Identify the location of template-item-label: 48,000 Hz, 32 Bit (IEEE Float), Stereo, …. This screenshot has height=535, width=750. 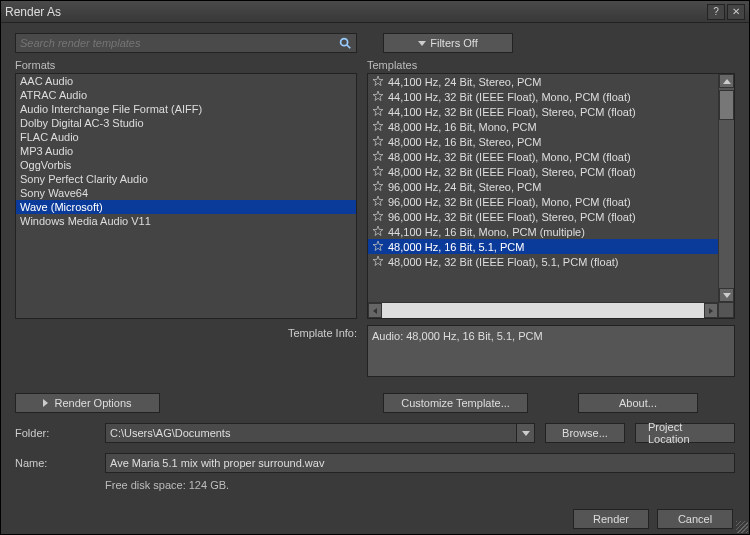
(512, 172).